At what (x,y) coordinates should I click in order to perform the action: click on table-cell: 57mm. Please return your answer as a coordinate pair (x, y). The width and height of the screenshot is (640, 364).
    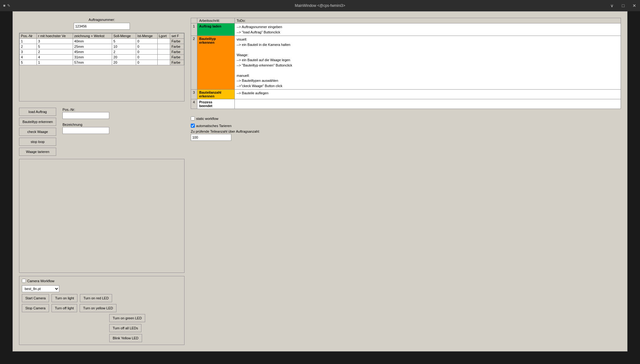
    Looking at the image, I should click on (92, 62).